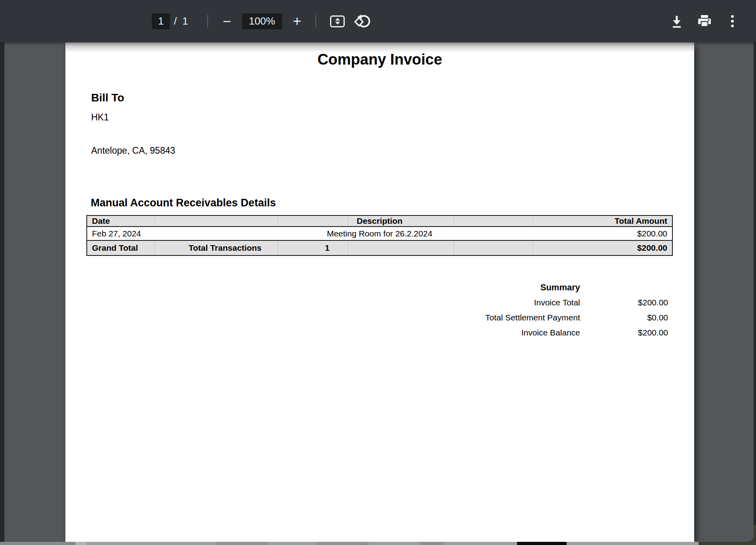  Describe the element at coordinates (297, 21) in the screenshot. I see `plus-icon: +` at that location.